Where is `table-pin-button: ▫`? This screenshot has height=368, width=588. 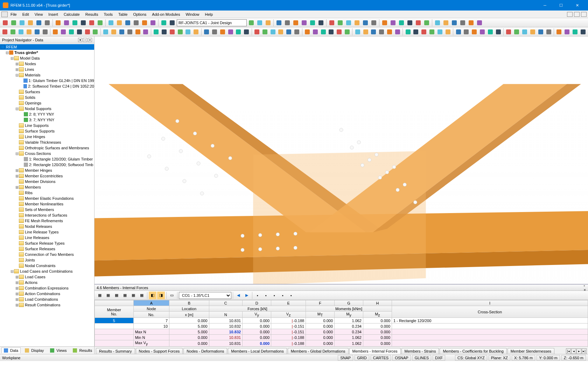
table-pin-button: ▫ is located at coordinates (585, 286).